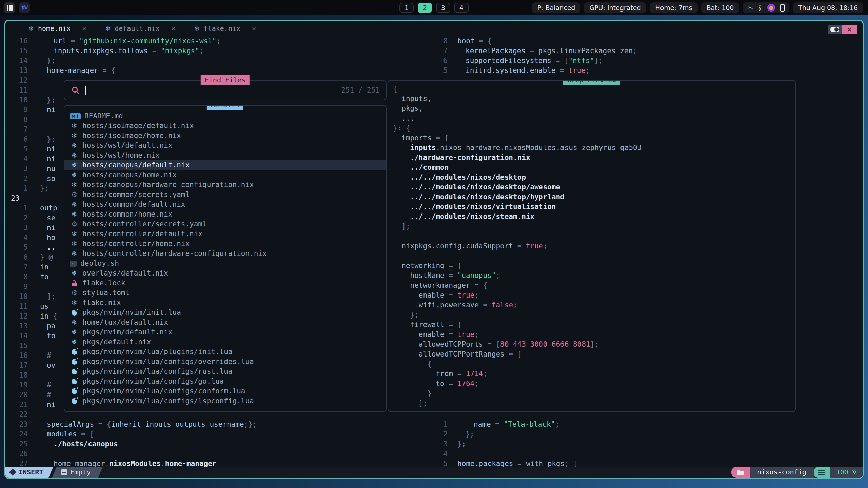  What do you see at coordinates (225, 146) in the screenshot?
I see `result-item: ❄hosts/wsl/default.nix` at bounding box center [225, 146].